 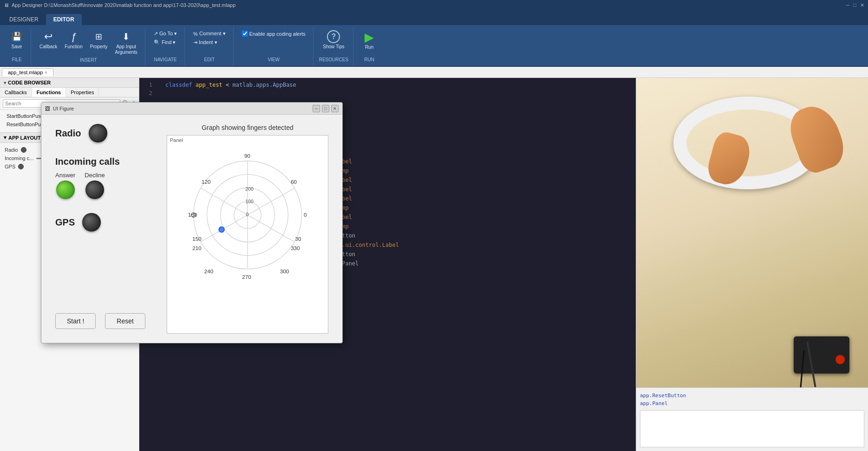 What do you see at coordinates (99, 40) in the screenshot?
I see `property-button: ⊞ Property` at bounding box center [99, 40].